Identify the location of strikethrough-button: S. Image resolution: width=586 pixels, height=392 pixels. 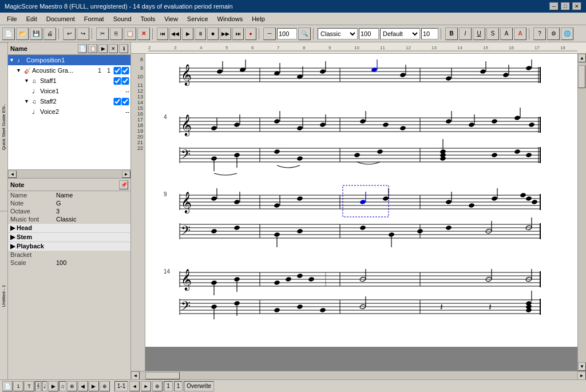
(493, 34).